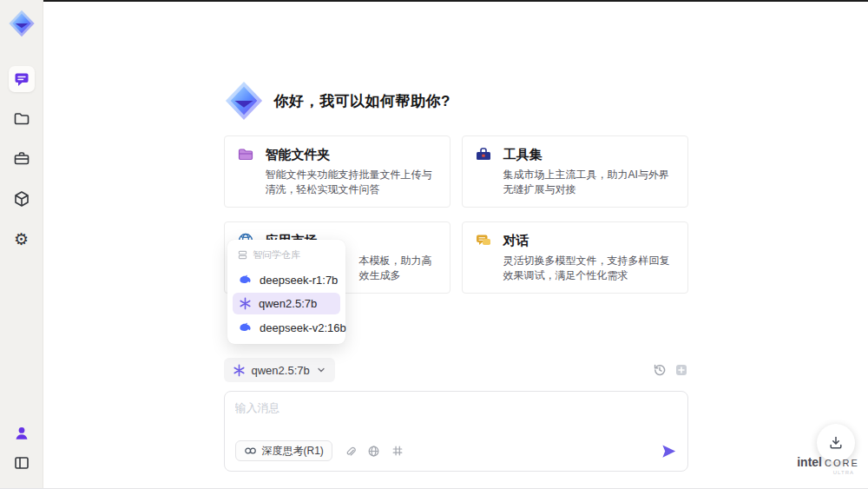  I want to click on card-description: 智能文件夹功能支持批量文件上传与清洗，轻松实现文件问答, so click(352, 182).